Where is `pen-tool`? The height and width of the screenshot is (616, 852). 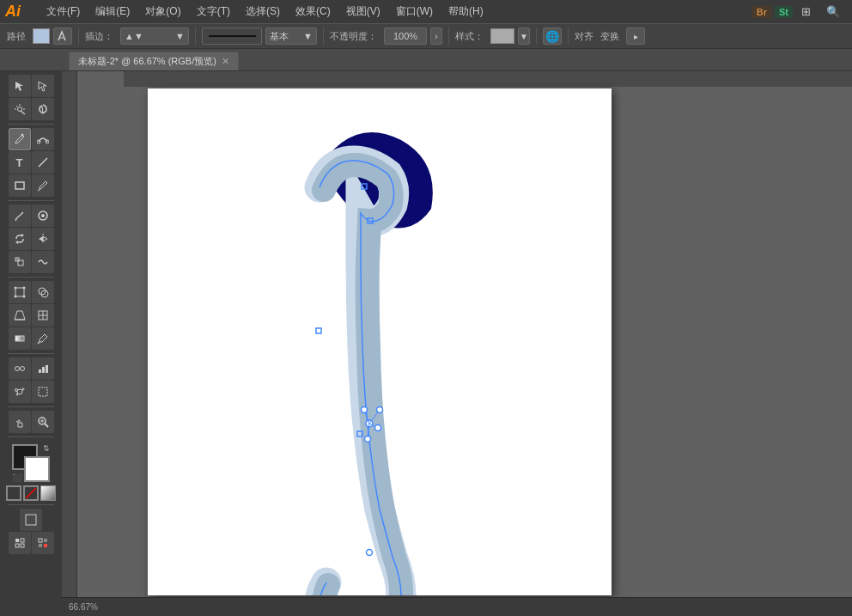
pen-tool is located at coordinates (20, 139).